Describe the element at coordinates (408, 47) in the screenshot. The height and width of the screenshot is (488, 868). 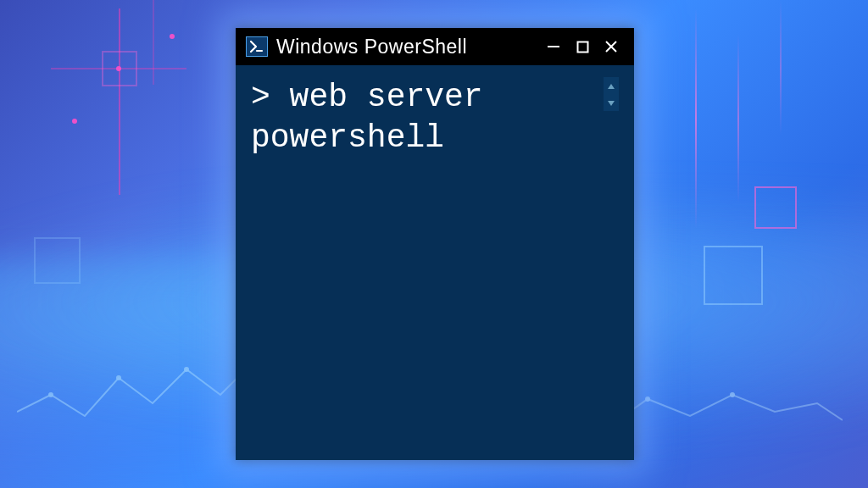
I see `window-title: Windows PowerShell` at that location.